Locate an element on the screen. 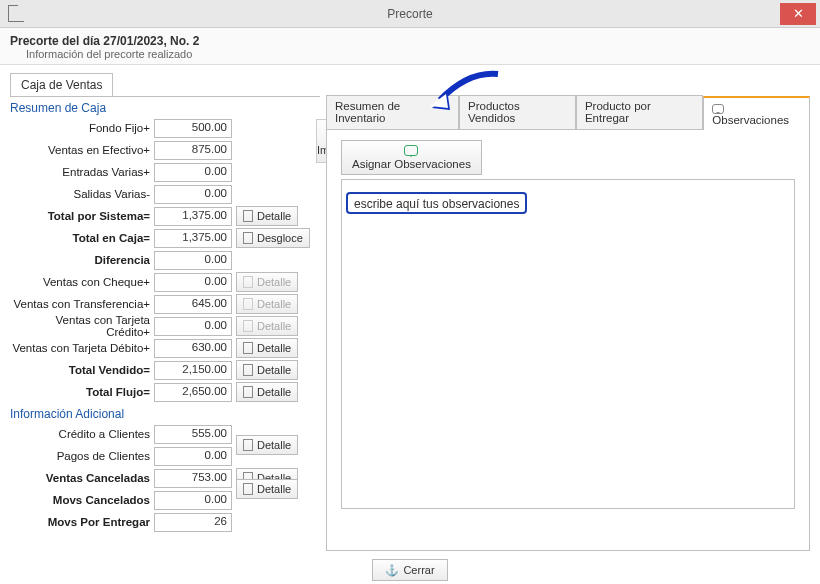 This screenshot has width=820, height=584. tab-producto-por-entregar: Producto por Entregar is located at coordinates (640, 112).